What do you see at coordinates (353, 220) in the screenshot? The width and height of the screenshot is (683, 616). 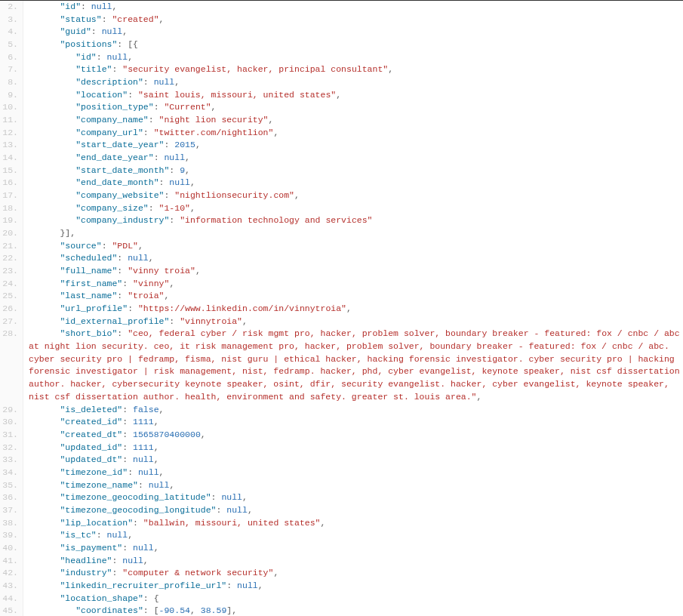 I see `code-content: "company_industry": "information technol…` at bounding box center [353, 220].